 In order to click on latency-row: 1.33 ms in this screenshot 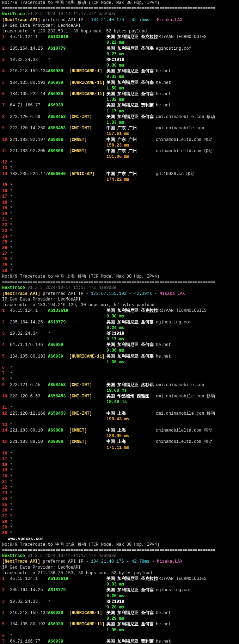, I will do `click(119, 123)`.